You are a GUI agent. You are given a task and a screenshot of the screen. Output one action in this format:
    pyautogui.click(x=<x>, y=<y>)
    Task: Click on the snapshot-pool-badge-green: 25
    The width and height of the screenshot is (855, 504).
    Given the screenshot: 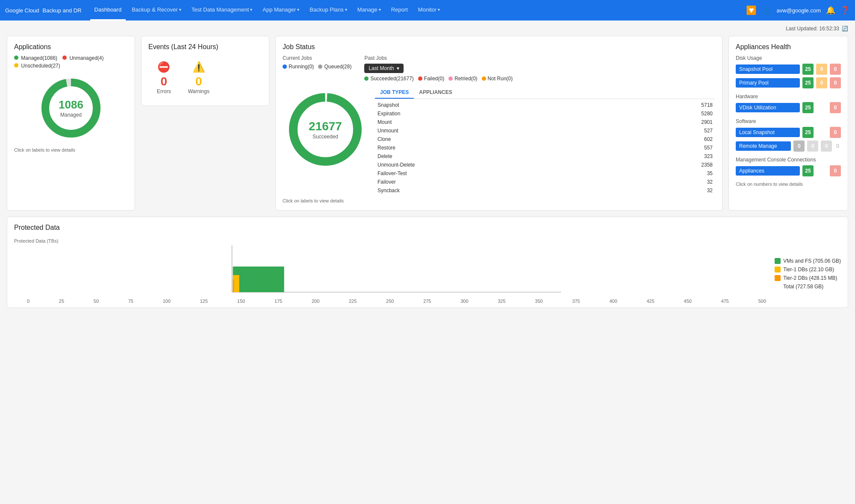 What is the action you would take?
    pyautogui.click(x=808, y=69)
    